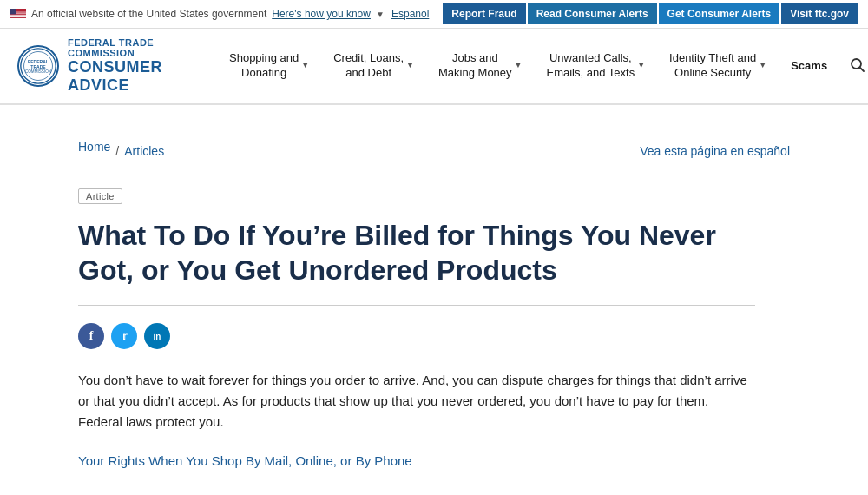 This screenshot has height=495, width=868. I want to click on divider, so click(417, 306).